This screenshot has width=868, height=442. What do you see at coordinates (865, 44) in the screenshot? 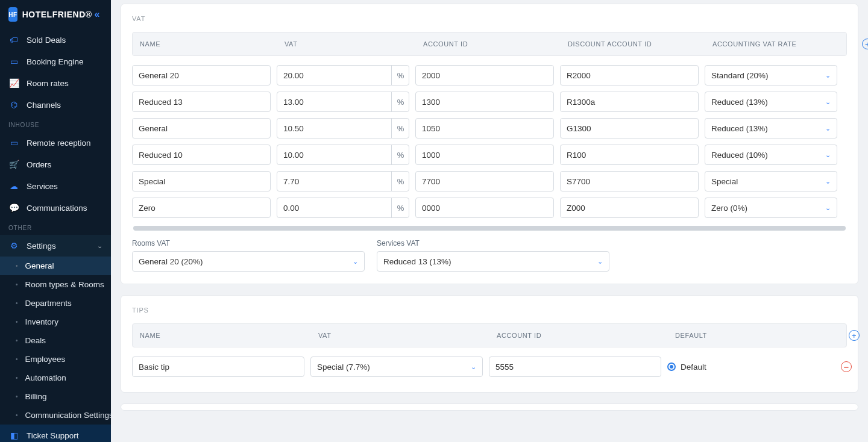
I see `add-vat-row-button: +` at bounding box center [865, 44].